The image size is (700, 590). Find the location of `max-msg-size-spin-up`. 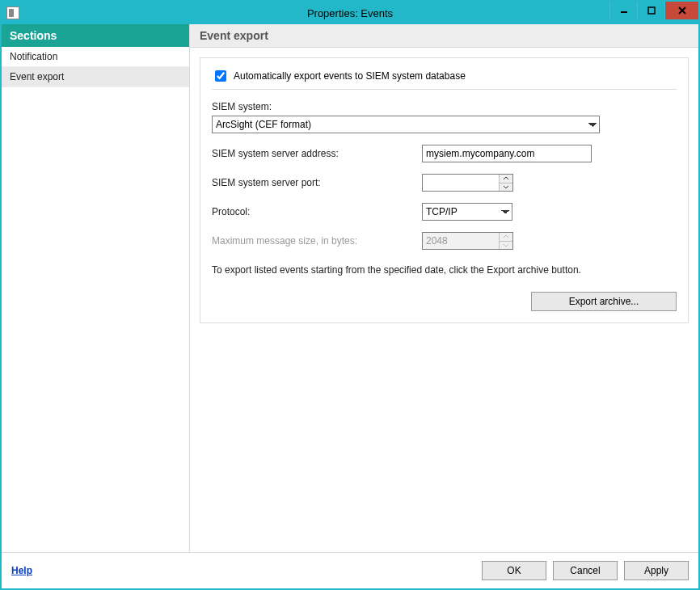

max-msg-size-spin-up is located at coordinates (506, 237).